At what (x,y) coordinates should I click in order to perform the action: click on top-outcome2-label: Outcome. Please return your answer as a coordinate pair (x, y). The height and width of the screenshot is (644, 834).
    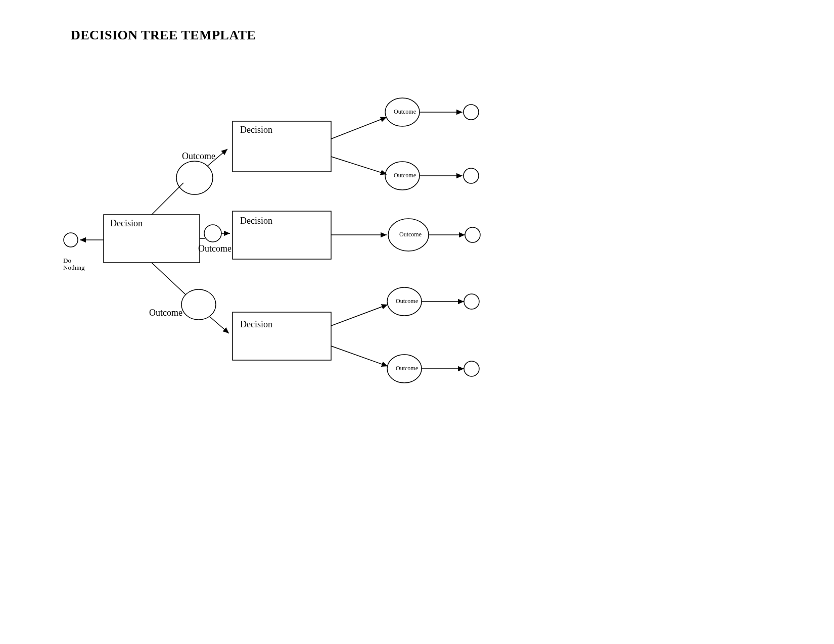
    Looking at the image, I should click on (405, 175).